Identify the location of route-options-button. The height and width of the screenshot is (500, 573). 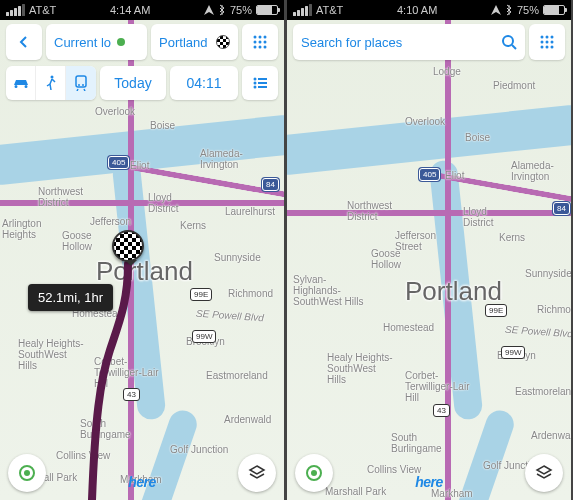
(260, 83).